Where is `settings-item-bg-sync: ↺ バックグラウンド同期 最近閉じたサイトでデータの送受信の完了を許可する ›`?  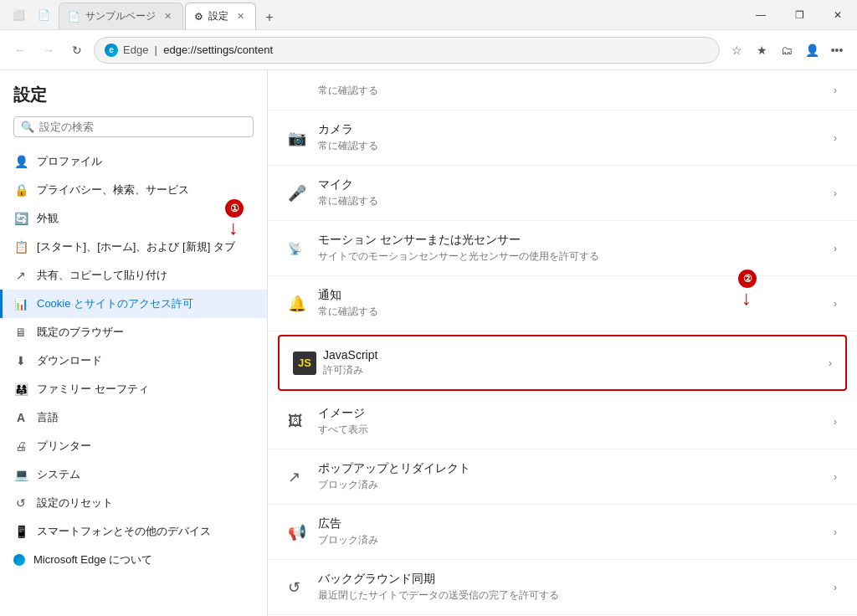 settings-item-bg-sync: ↺ バックグラウンド同期 最近閉じたサイトでデータの送受信の完了を許可する › is located at coordinates (562, 588).